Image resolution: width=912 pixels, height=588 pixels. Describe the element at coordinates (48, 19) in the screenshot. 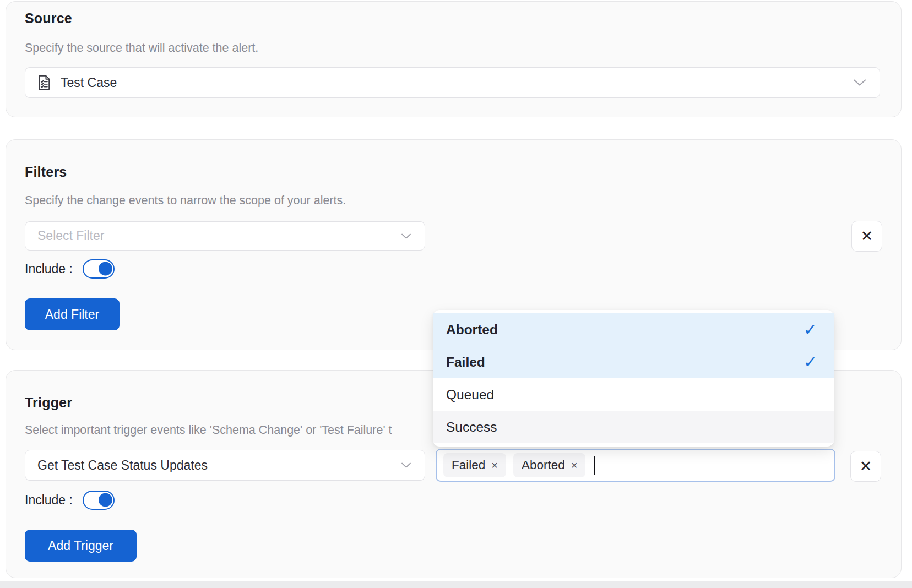

I see `source-title: Source` at that location.